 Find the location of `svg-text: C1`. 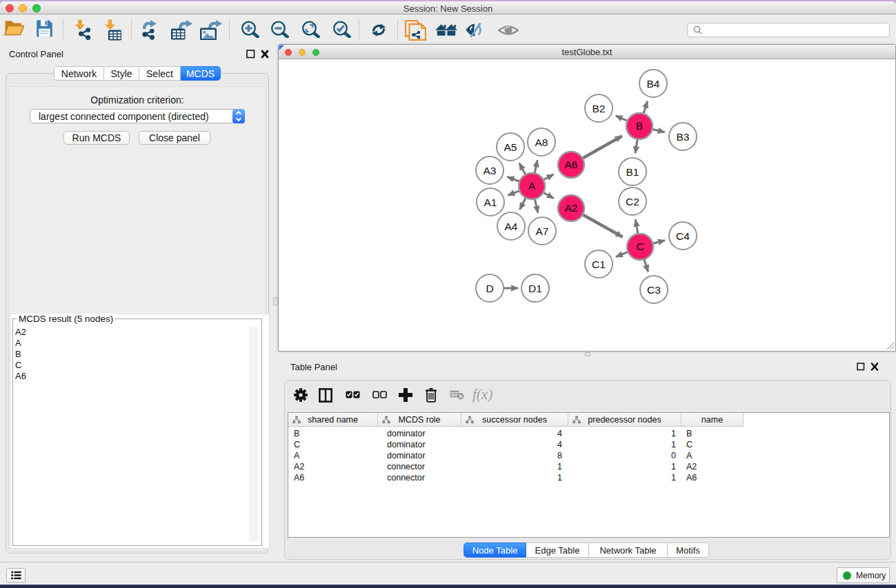

svg-text: C1 is located at coordinates (599, 265).